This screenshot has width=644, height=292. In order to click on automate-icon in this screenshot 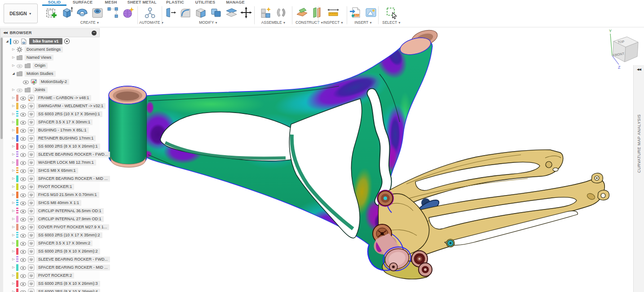, I will do `click(150, 13)`.